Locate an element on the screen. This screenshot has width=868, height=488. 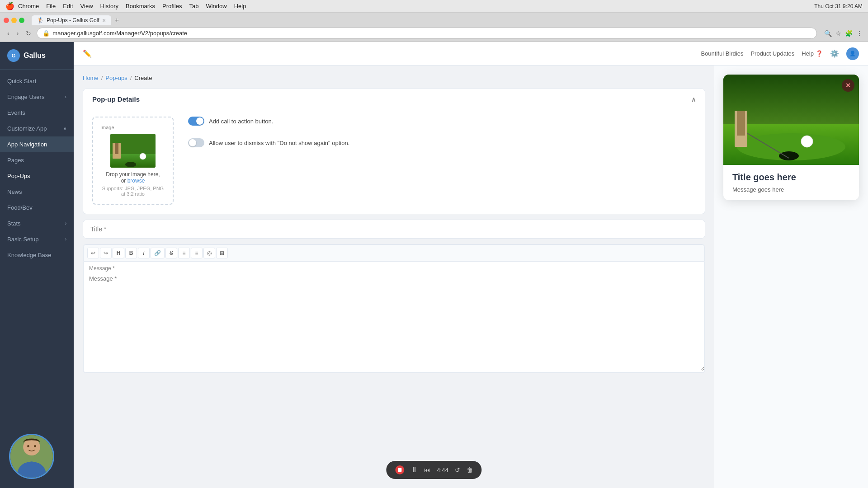
dismiss-toggle is located at coordinates (196, 143).